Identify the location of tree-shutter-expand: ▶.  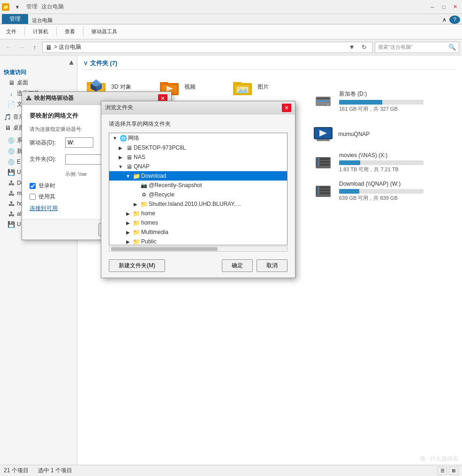
(136, 204).